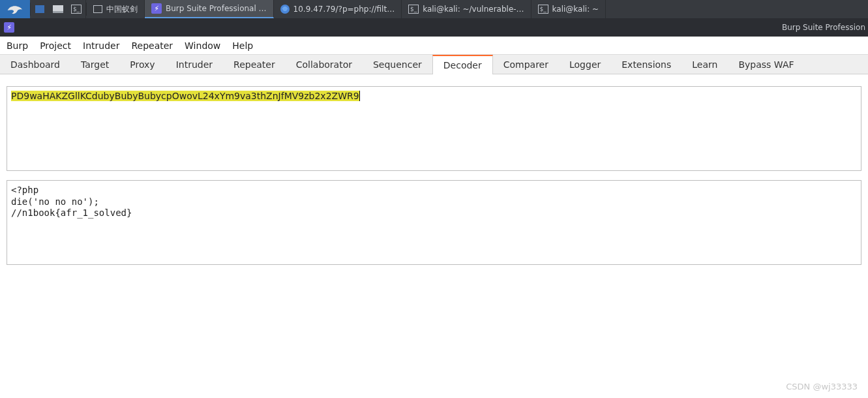  What do you see at coordinates (95, 64) in the screenshot?
I see `tab-target: Target` at bounding box center [95, 64].